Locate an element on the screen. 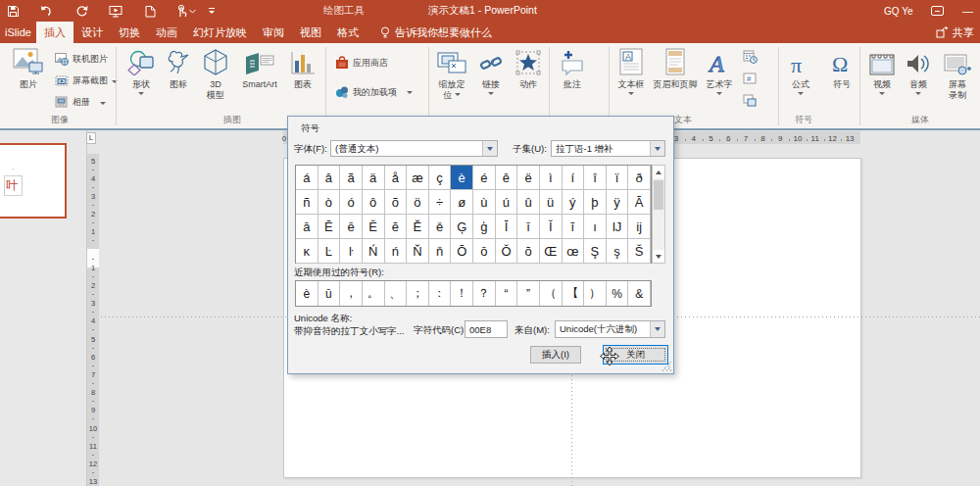  symbol-cell: ş is located at coordinates (617, 251).